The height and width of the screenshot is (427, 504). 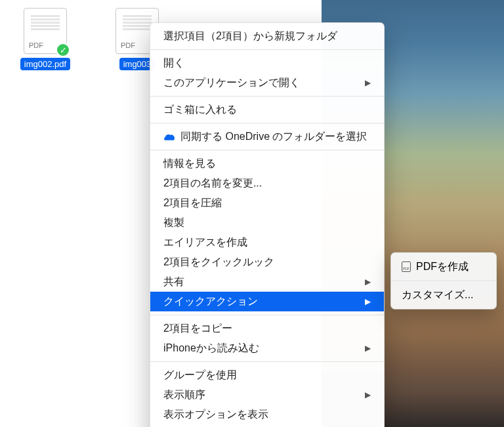 I want to click on menu-open: 開く, so click(x=267, y=63).